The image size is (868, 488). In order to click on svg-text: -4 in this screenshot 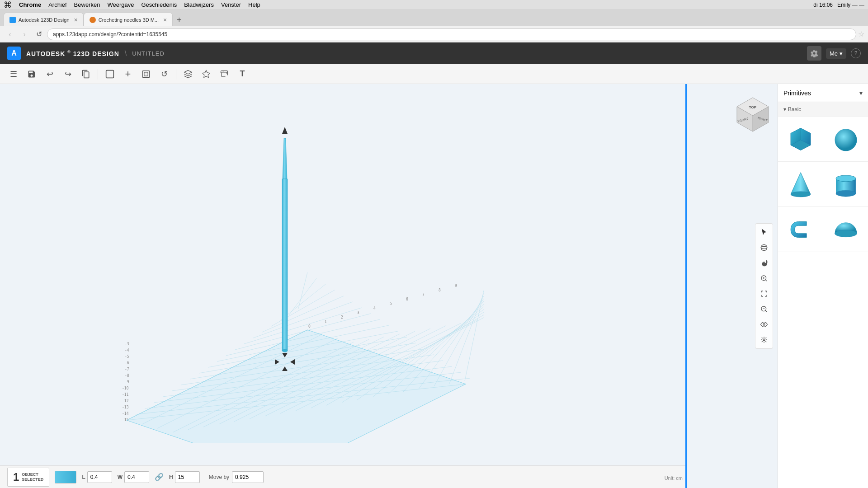, I will do `click(127, 351)`.